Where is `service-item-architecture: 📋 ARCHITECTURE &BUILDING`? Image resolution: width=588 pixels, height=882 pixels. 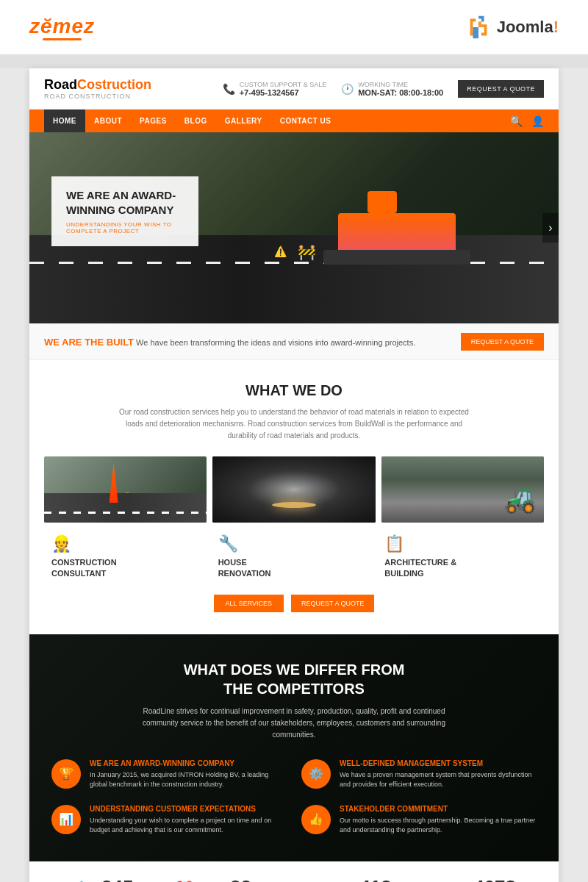 service-item-architecture: 📋 ARCHITECTURE &BUILDING is located at coordinates (460, 557).